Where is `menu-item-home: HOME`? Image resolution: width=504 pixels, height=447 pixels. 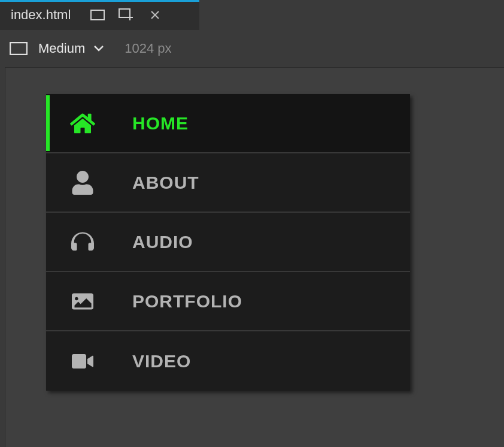
menu-item-home: HOME is located at coordinates (228, 123).